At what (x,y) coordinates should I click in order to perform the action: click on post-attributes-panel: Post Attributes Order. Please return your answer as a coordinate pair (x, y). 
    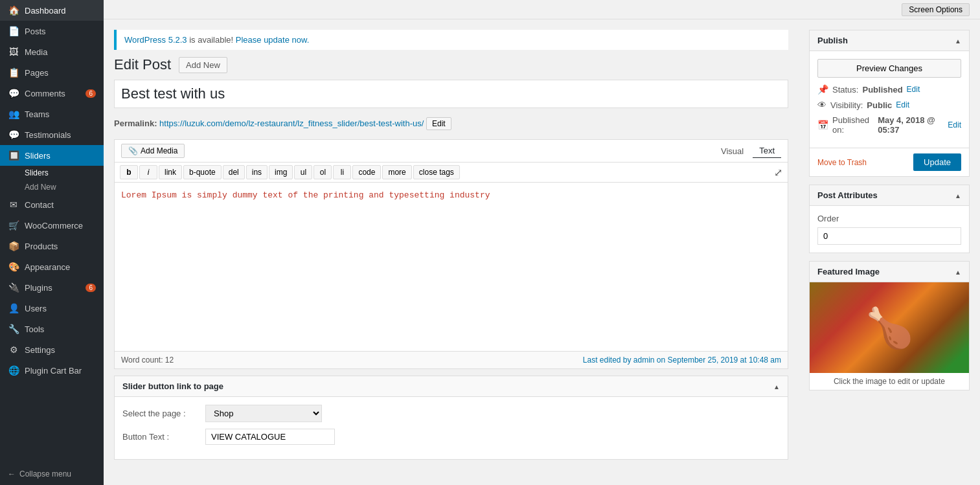
    Looking at the image, I should click on (889, 219).